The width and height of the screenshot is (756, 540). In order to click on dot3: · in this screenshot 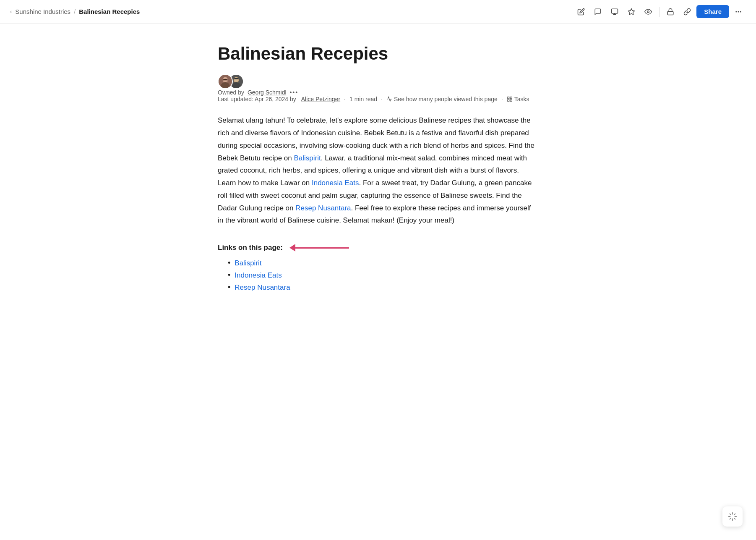, I will do `click(502, 99)`.